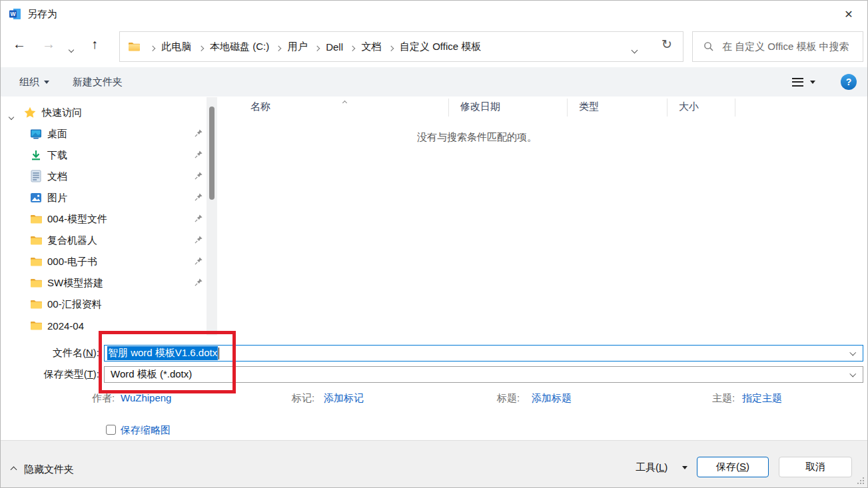  What do you see at coordinates (733, 467) in the screenshot?
I see `save-button: 保存(S)` at bounding box center [733, 467].